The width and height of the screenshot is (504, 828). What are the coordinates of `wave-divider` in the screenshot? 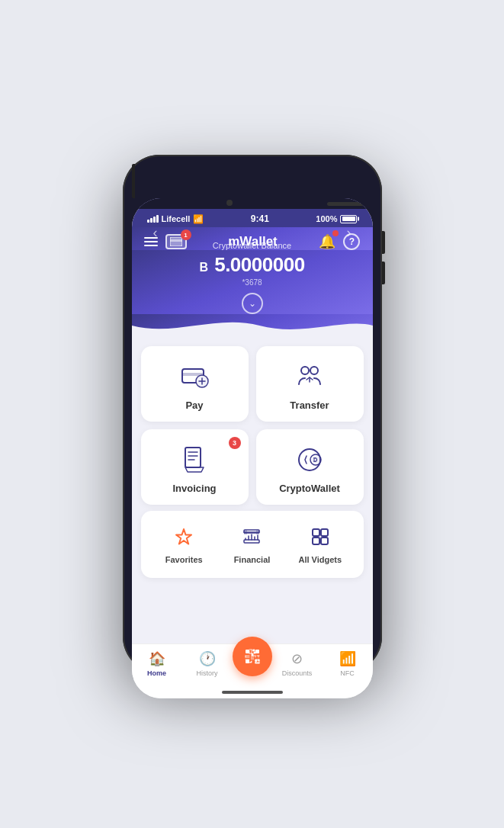 It's located at (252, 326).